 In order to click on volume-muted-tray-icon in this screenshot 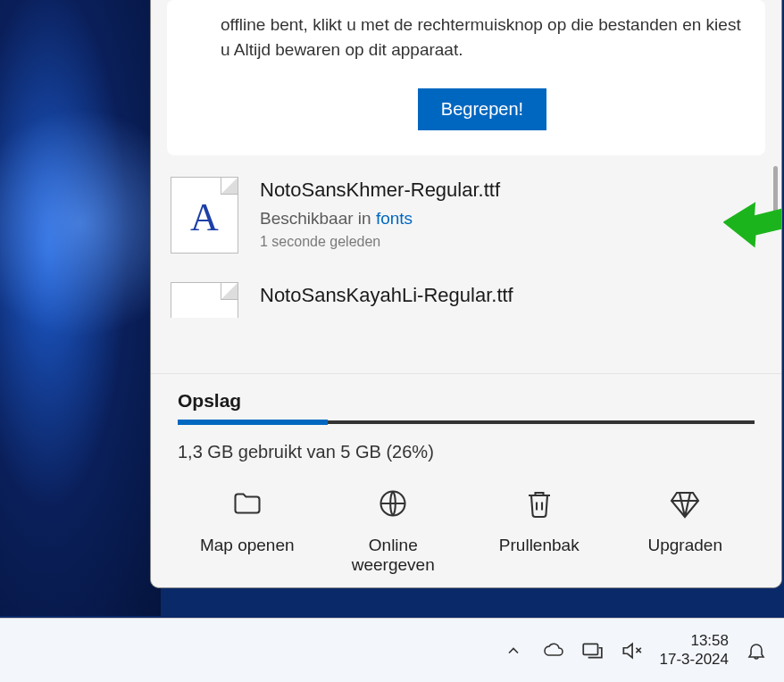, I will do `click(631, 651)`.